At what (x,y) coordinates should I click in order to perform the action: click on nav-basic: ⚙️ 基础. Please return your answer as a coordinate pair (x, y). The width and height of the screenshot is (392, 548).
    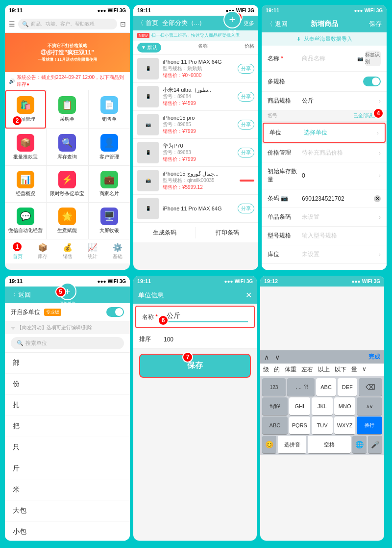
    Looking at the image, I should click on (118, 251).